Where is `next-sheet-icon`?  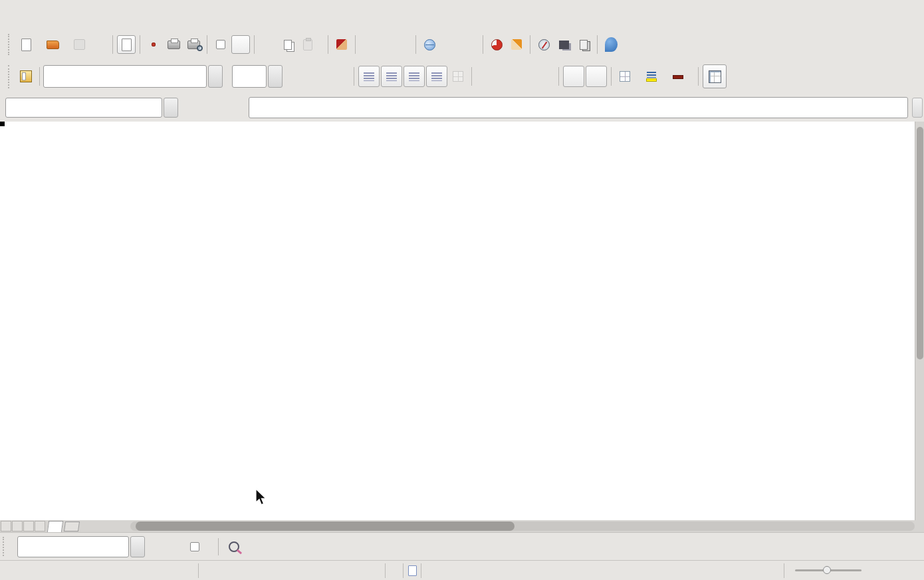
next-sheet-icon is located at coordinates (29, 526).